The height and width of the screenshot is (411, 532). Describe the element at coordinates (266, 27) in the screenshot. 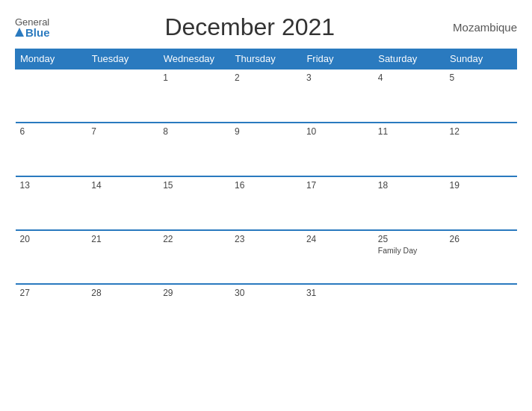

I see `calendar-header: General Blue December 2021 Mozambique` at that location.